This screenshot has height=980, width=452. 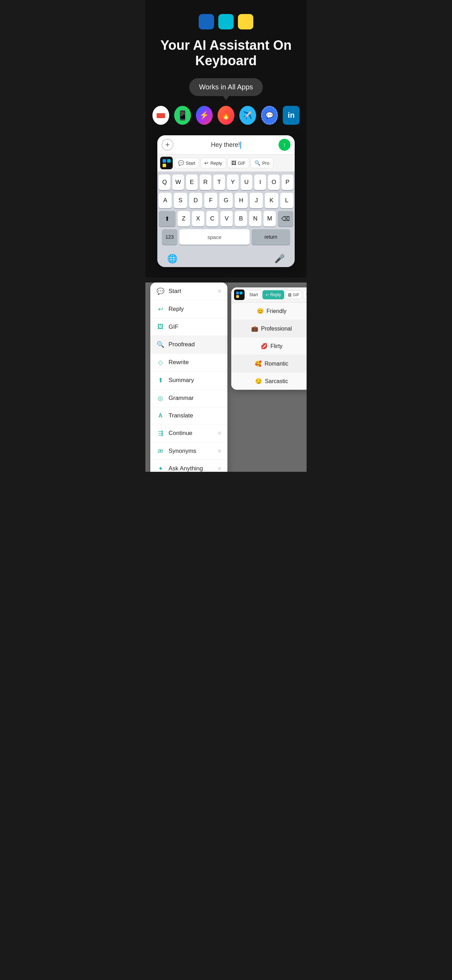 I want to click on mic-icon: 🎤, so click(x=280, y=259).